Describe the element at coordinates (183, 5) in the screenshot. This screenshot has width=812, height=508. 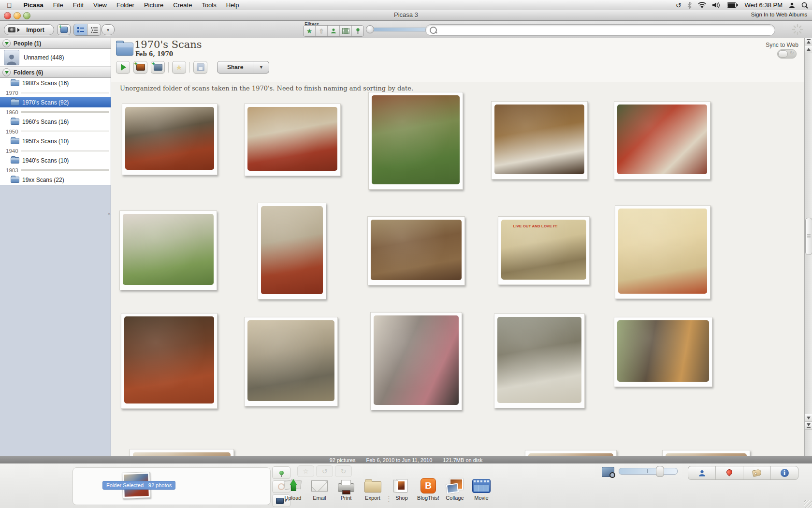
I see `menu-item-create: Create` at that location.